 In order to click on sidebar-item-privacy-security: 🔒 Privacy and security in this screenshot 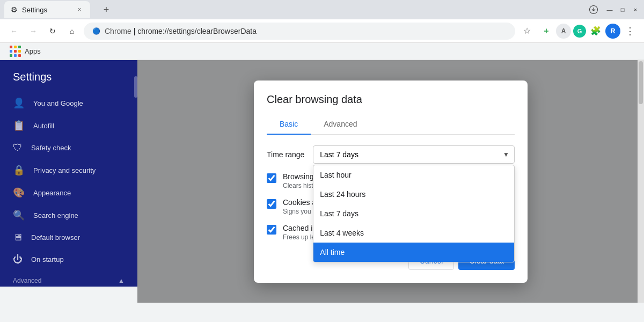, I will do `click(69, 170)`.